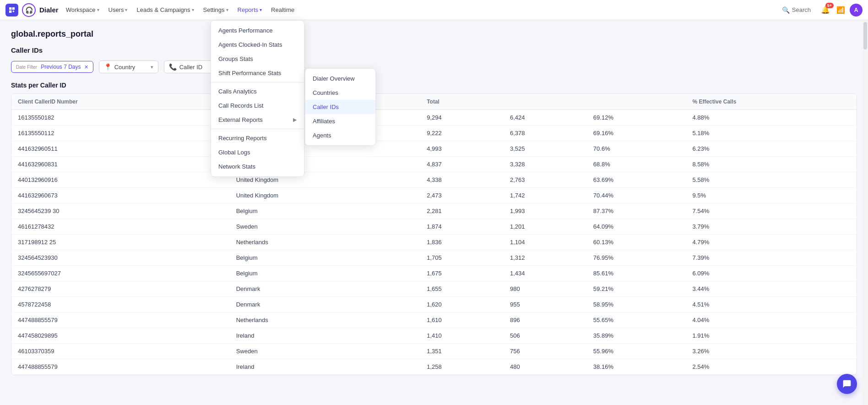 This screenshot has width=868, height=405. Describe the element at coordinates (216, 10) in the screenshot. I see `nav-item-settings: Settings ▾` at that location.